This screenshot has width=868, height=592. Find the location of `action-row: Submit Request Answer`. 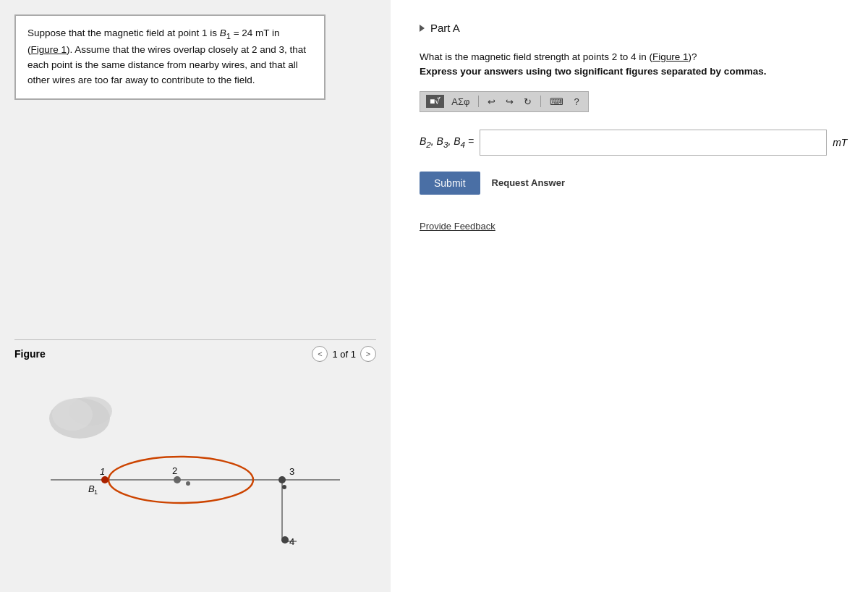

action-row: Submit Request Answer is located at coordinates (634, 183).